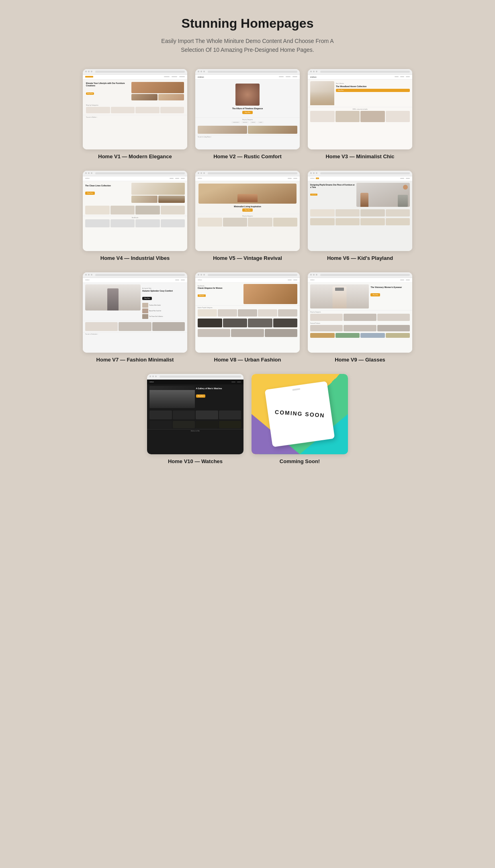  Describe the element at coordinates (248, 216) in the screenshot. I see `card-v5: miniture Minimalist Living Inspiration S…` at that location.